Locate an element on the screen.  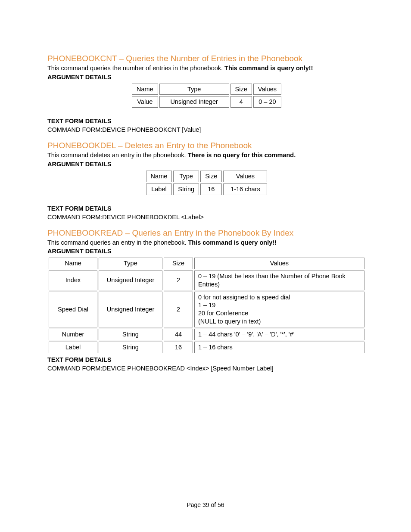
td-name: Speed Dial is located at coordinates (73, 309).